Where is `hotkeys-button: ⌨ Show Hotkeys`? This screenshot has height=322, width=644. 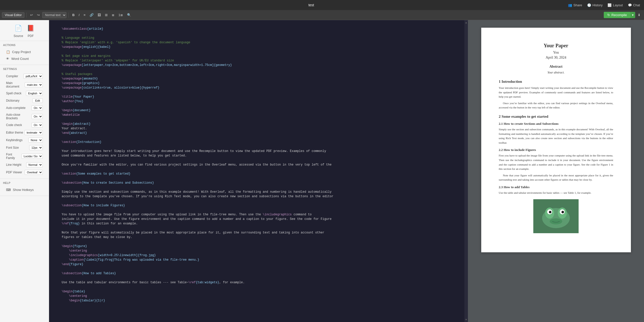
hotkeys-button: ⌨ Show Hotkeys is located at coordinates (24, 190).